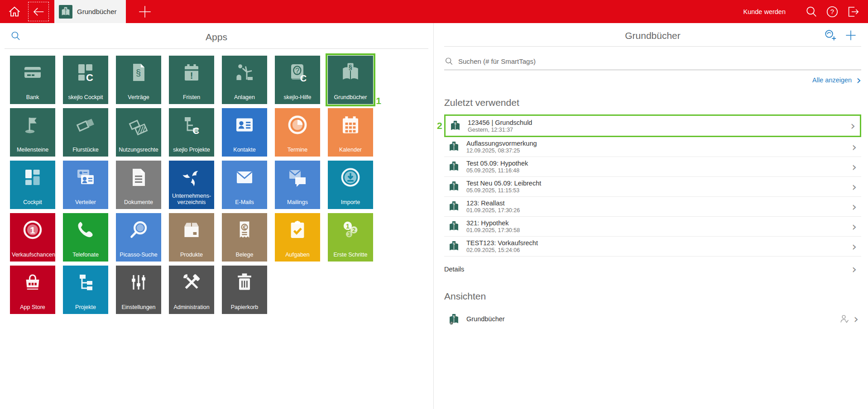 The height and width of the screenshot is (409, 868). Describe the element at coordinates (653, 269) in the screenshot. I see `details-row: Details ›` at that location.